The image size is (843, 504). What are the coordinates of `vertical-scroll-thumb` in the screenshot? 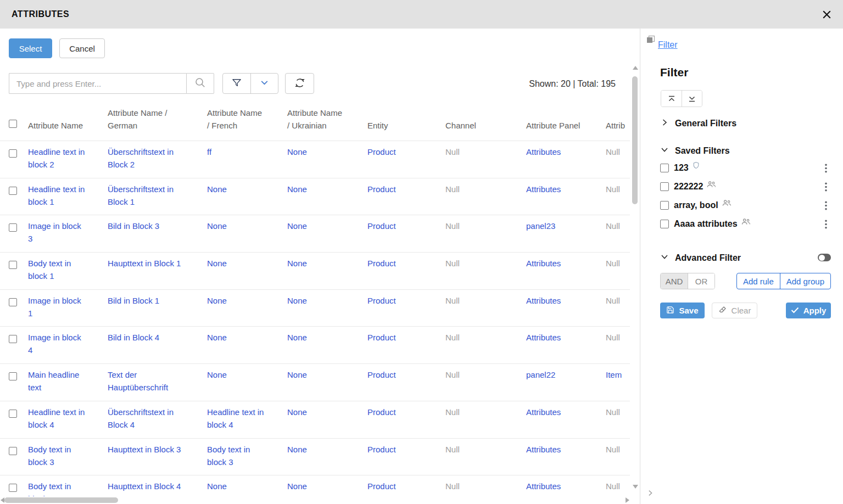 It's located at (635, 141).